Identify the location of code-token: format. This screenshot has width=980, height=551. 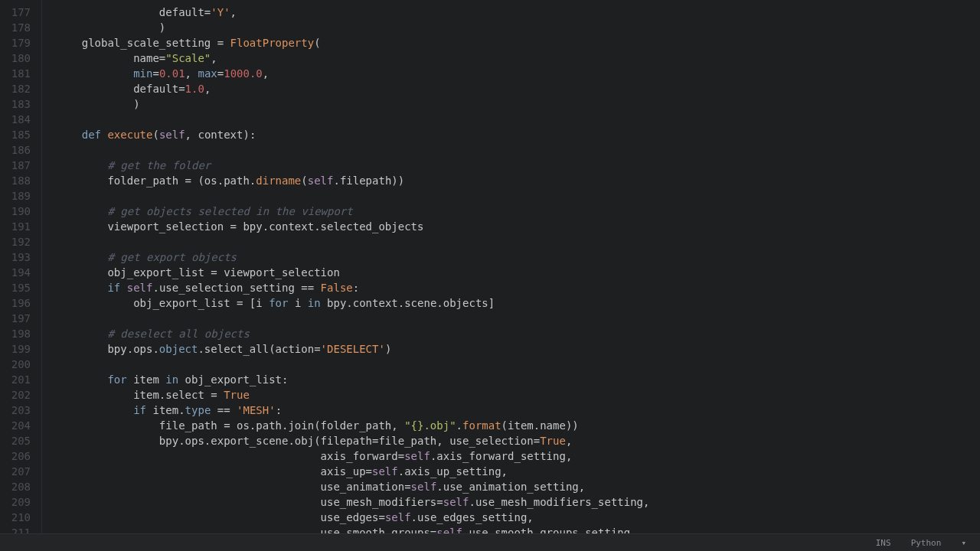
(482, 425).